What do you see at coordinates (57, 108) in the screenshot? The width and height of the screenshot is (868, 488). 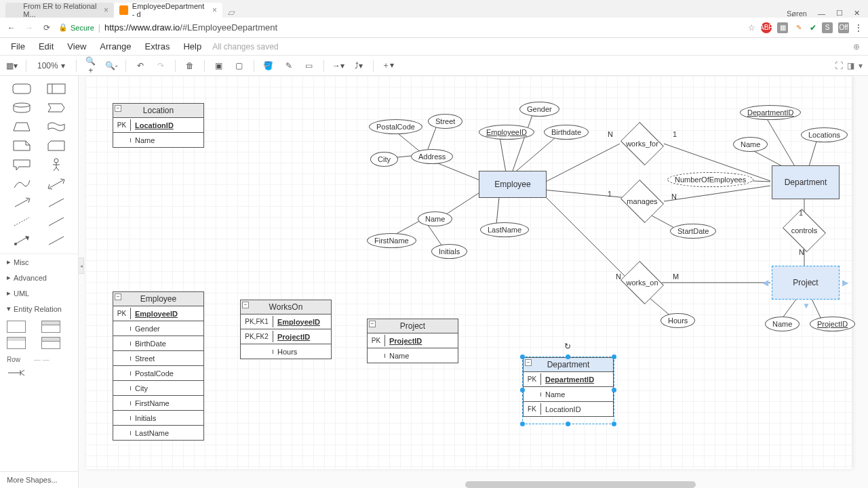 I see `shape-step` at bounding box center [57, 108].